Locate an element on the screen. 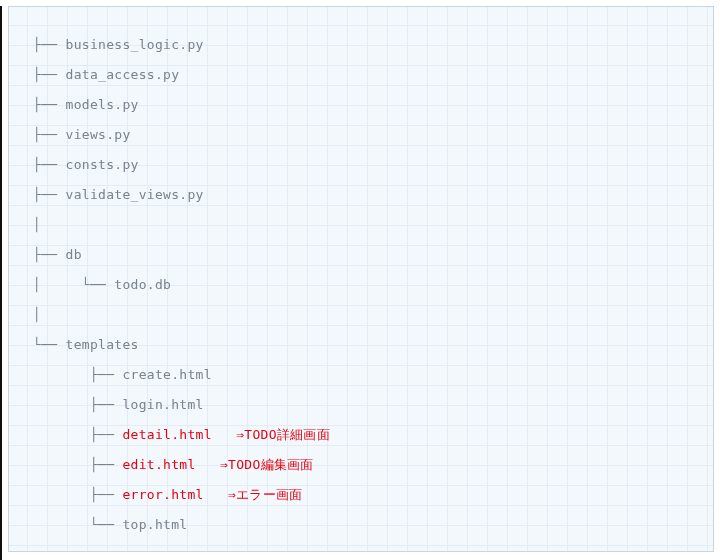 The height and width of the screenshot is (560, 720). tree-file-name: login.html is located at coordinates (162, 404).